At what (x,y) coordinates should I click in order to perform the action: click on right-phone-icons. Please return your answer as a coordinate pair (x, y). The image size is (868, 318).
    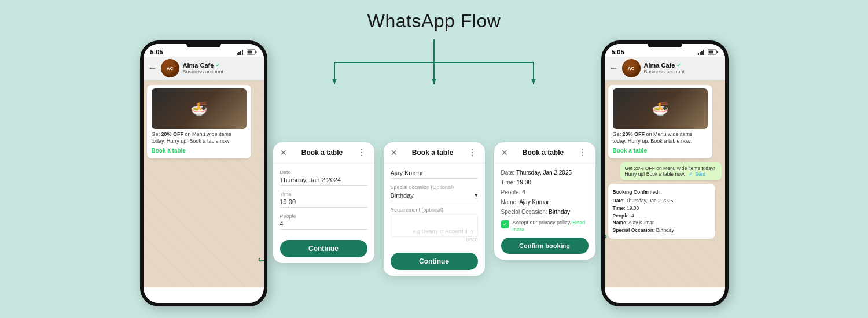
    Looking at the image, I should click on (708, 52).